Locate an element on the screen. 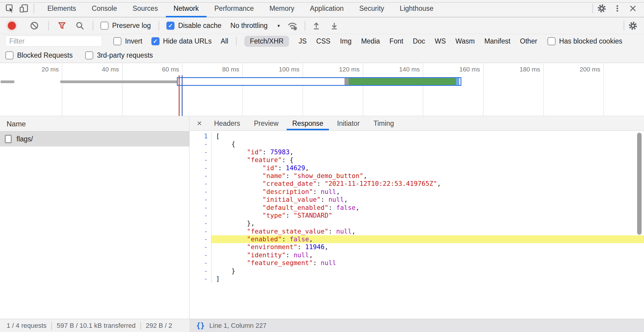 The height and width of the screenshot is (332, 644). disable-cache-label: Disable cache is located at coordinates (200, 26).